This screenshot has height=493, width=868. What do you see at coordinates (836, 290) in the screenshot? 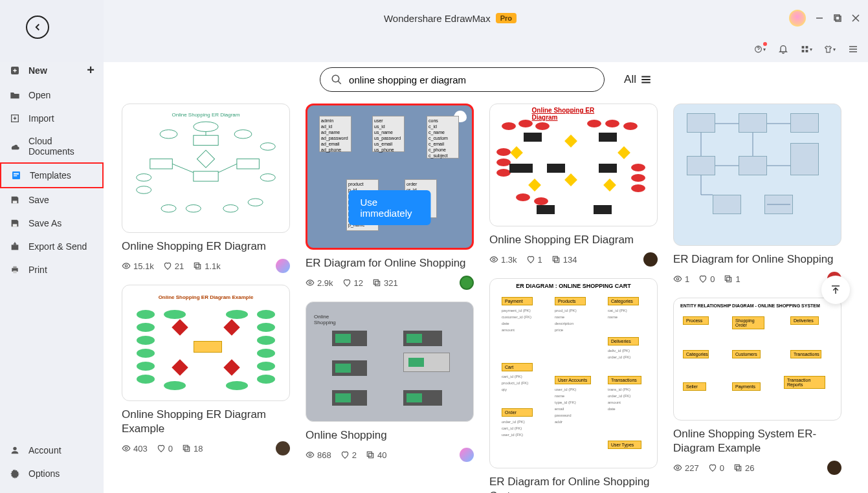
I see `scroll-top-button` at bounding box center [836, 290].